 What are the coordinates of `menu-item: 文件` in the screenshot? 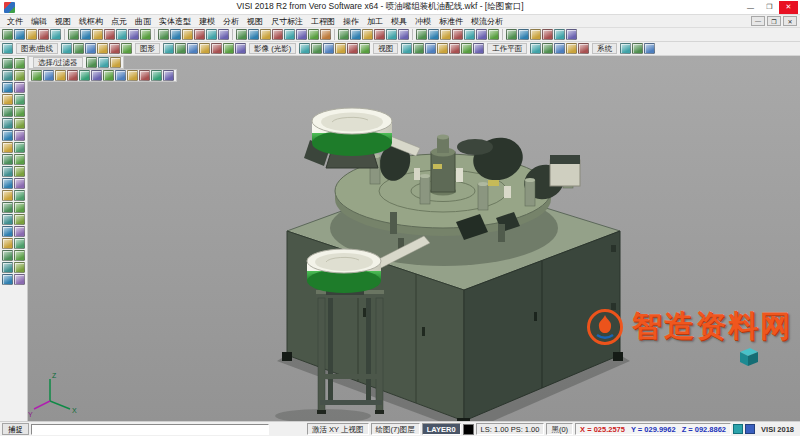 It's located at (15, 22).